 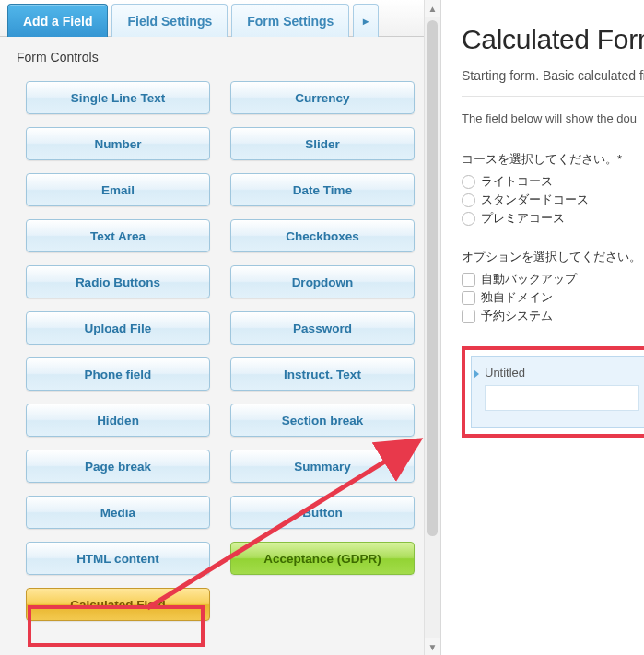 I want to click on tab-more: ▸, so click(x=366, y=20).